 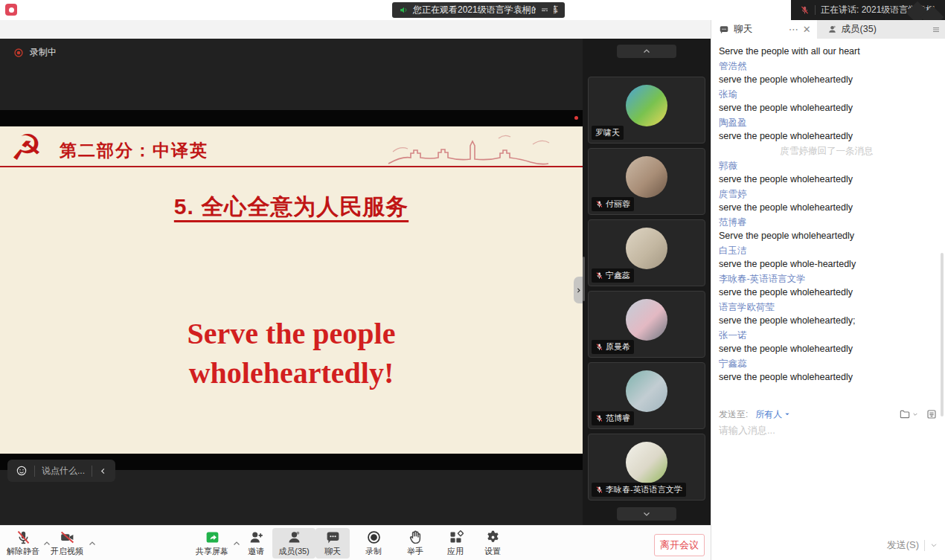 I want to click on chat-more-icon: ⋯, so click(x=793, y=30).